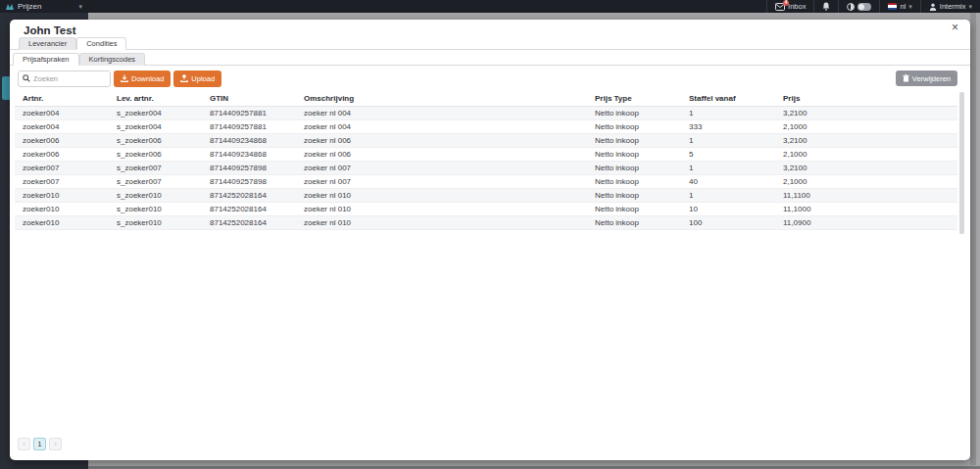  What do you see at coordinates (780, 7) in the screenshot?
I see `envelope-icon: 4` at bounding box center [780, 7].